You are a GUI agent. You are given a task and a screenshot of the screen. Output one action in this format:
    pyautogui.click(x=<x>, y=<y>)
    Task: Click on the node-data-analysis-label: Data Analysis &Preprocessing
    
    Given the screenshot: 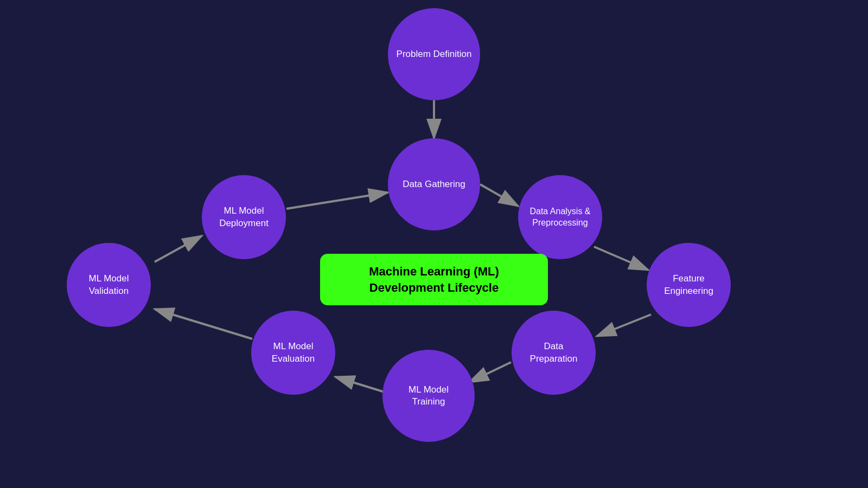 What is the action you would take?
    pyautogui.click(x=560, y=217)
    